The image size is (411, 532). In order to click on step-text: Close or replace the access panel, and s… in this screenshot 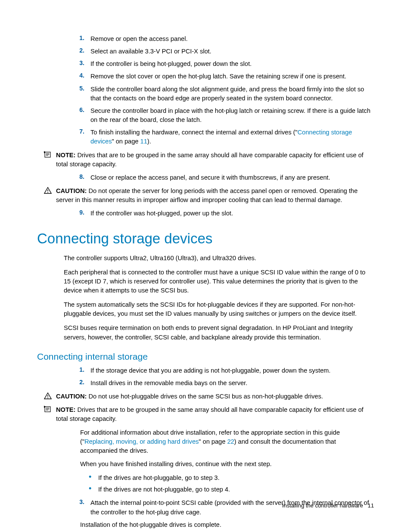, I will do `click(232, 177)`.